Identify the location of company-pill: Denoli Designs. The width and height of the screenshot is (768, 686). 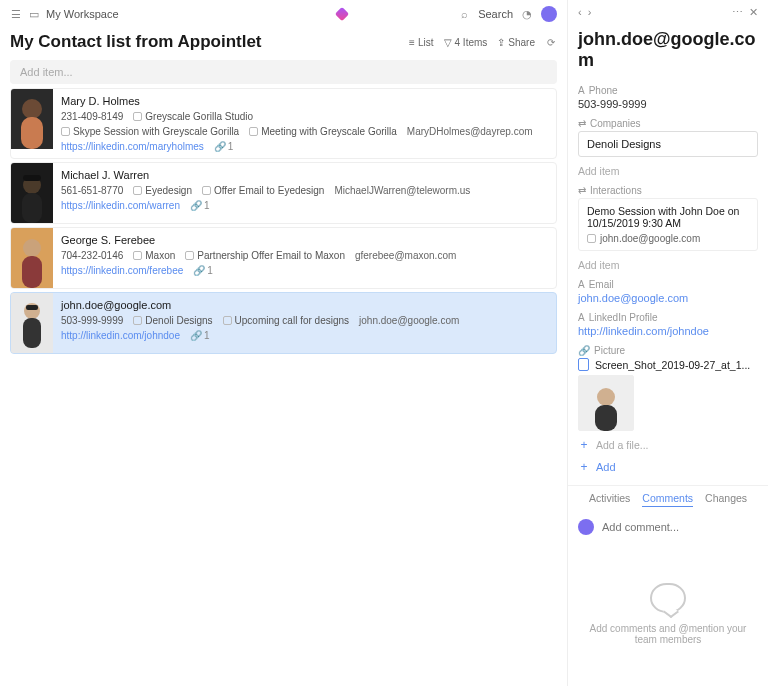
(668, 144).